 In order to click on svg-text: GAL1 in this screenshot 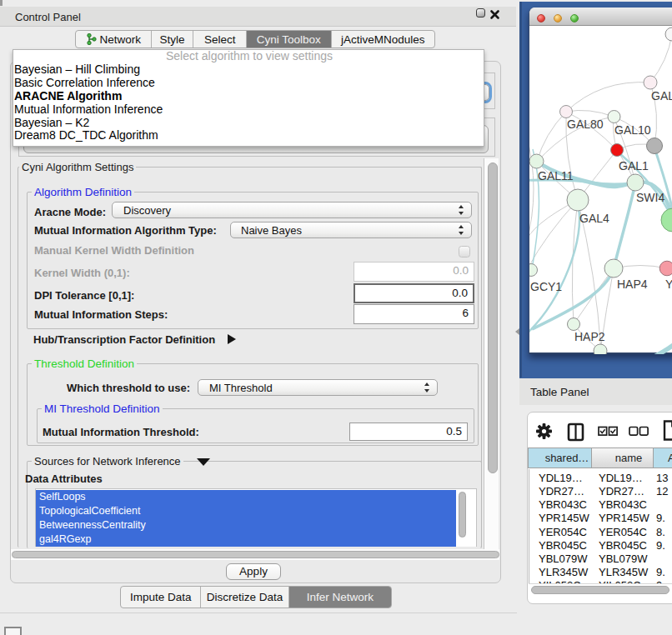, I will do `click(634, 166)`.